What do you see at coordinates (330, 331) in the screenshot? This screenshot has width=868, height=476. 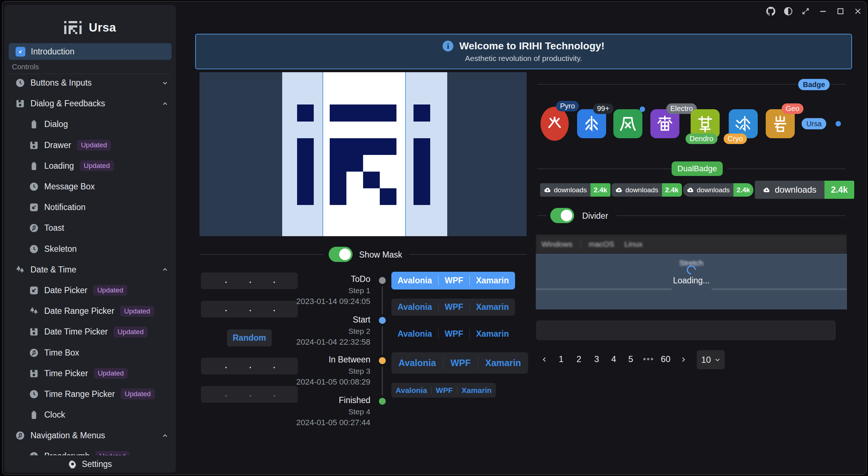 I see `timeline-step: Step 2` at bounding box center [330, 331].